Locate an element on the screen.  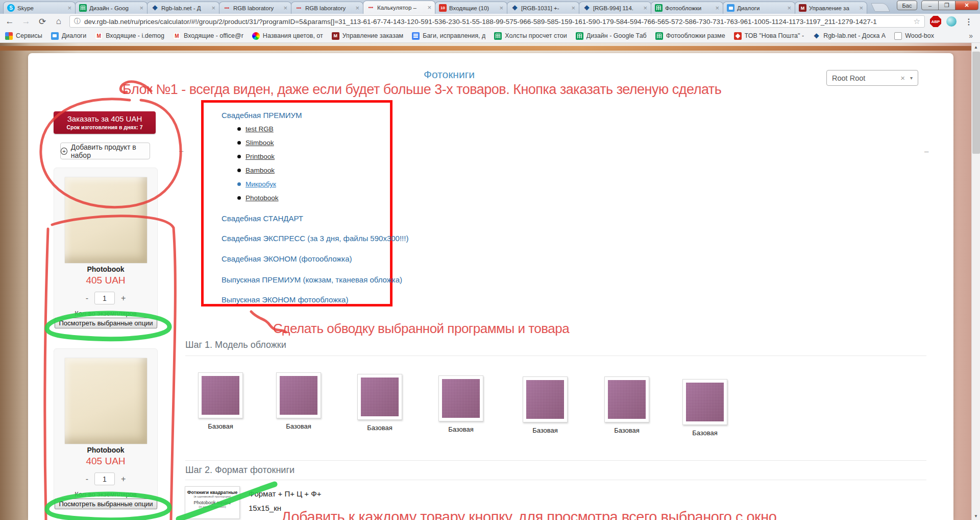
program-item-photobook: Photobook is located at coordinates (262, 198).